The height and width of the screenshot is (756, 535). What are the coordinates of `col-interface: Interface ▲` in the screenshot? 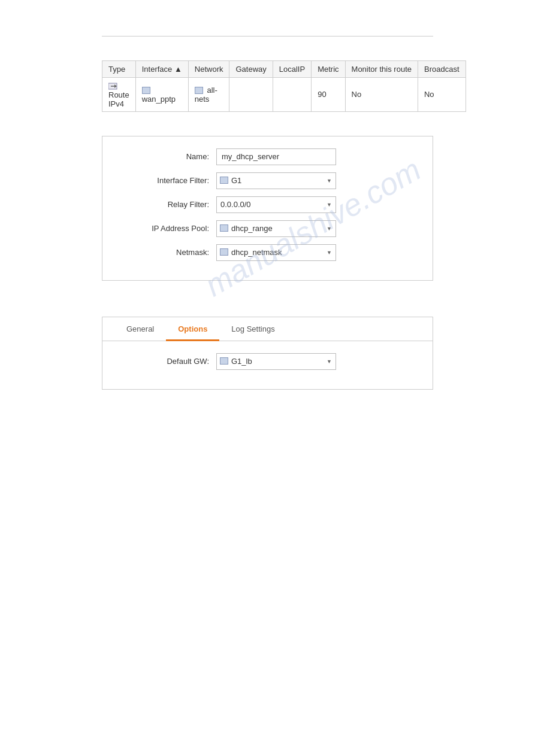 It's located at (162, 69).